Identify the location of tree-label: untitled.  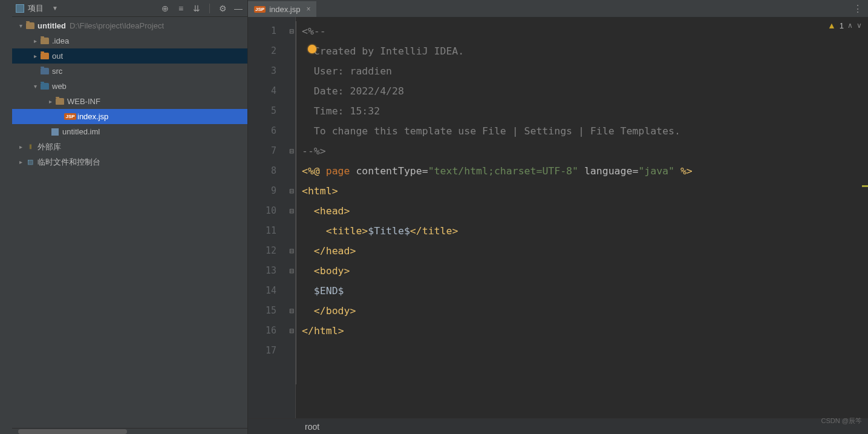
(52, 25).